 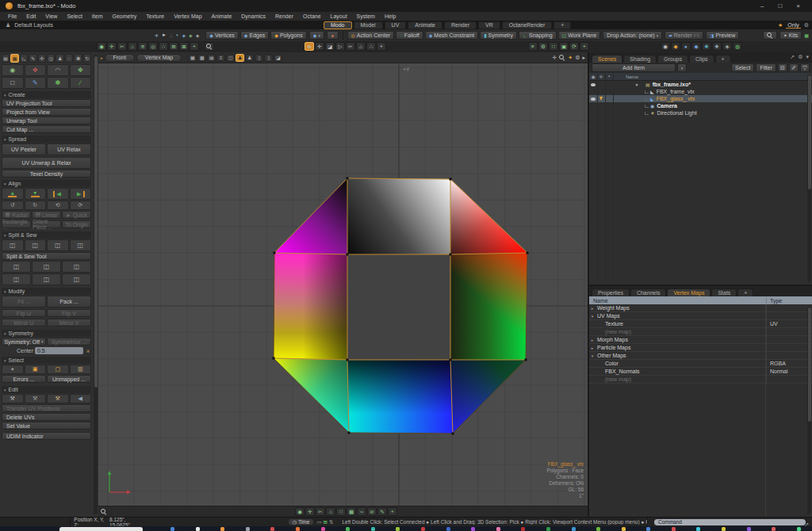 What do you see at coordinates (192, 58) in the screenshot?
I see `display-option-icon: ▦` at bounding box center [192, 58].